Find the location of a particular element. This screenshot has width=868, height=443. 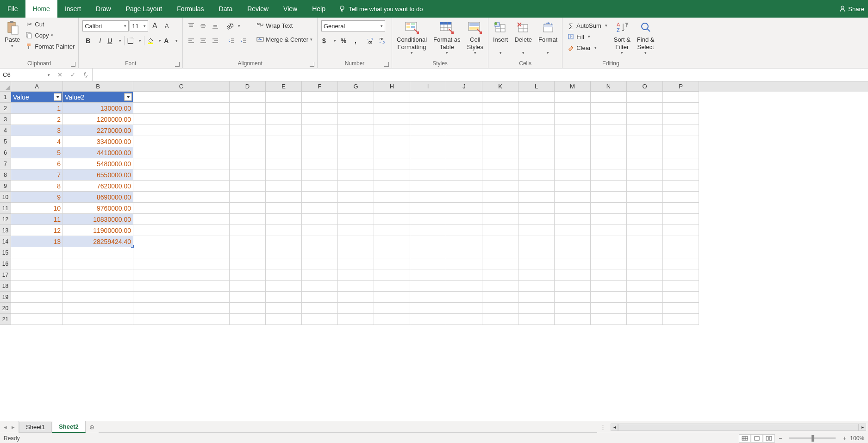

cell-F5 is located at coordinates (320, 142).